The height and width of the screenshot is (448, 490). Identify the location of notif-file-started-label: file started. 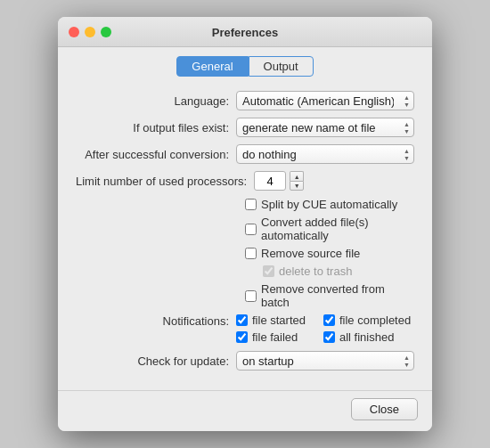
(279, 321).